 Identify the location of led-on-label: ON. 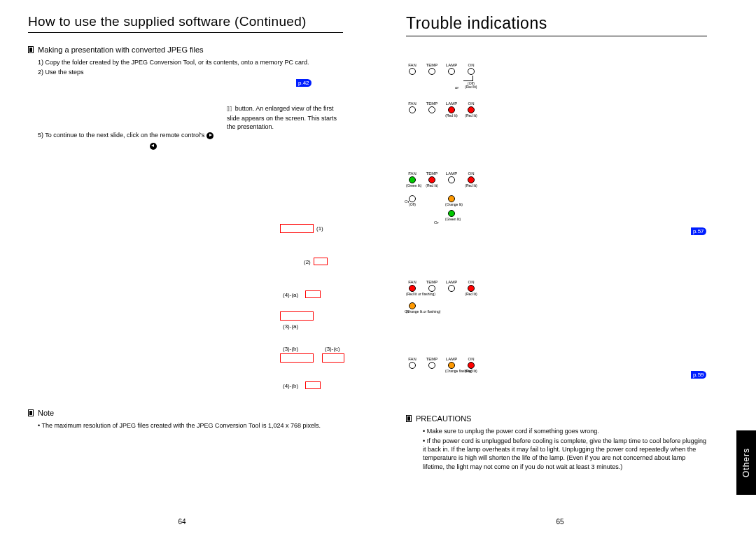
(471, 65).